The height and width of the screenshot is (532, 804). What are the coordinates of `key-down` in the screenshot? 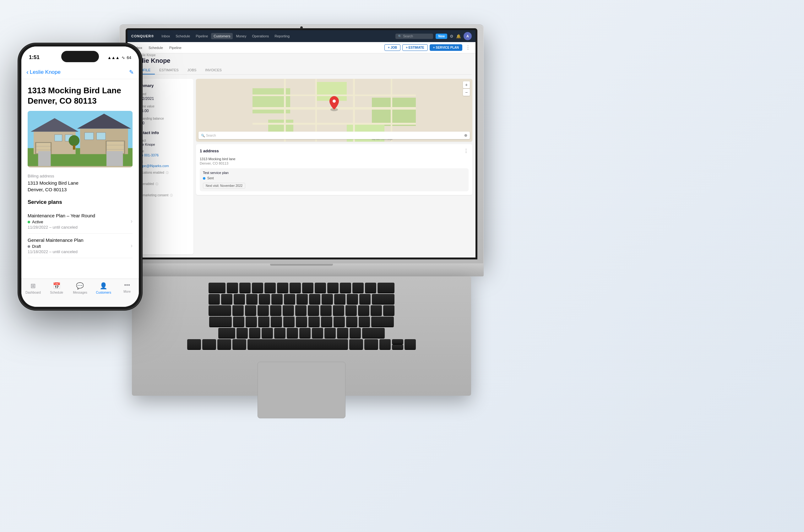 It's located at (398, 347).